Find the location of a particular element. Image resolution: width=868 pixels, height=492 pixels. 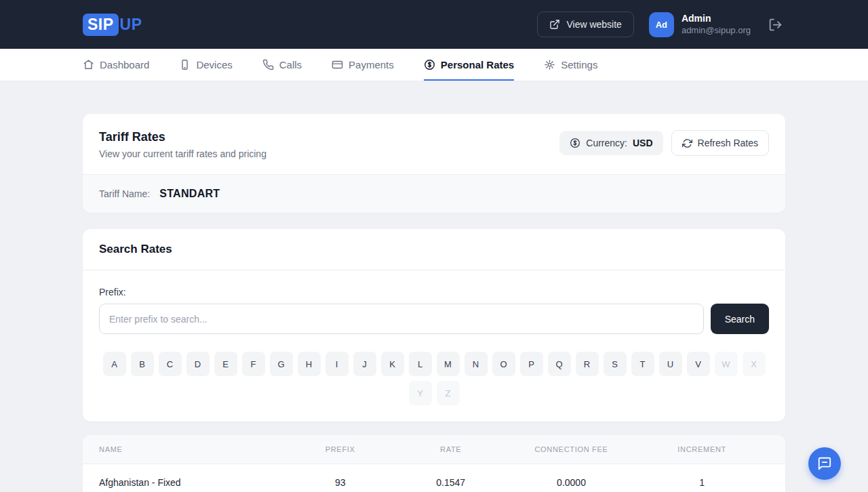

rates-table-card: NAME PREFIX RATE CONNECTION FEE INCREMEN… is located at coordinates (434, 464).